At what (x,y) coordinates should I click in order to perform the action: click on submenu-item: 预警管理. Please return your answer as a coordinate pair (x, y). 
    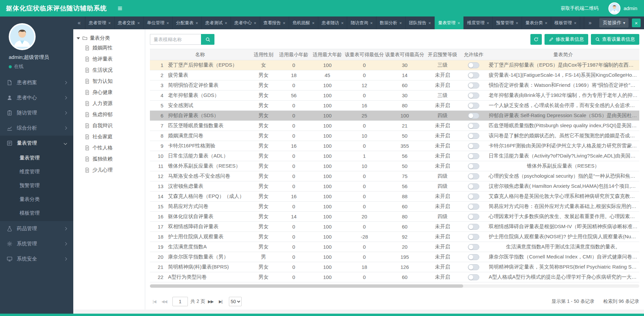
    Looking at the image, I should click on (37, 185).